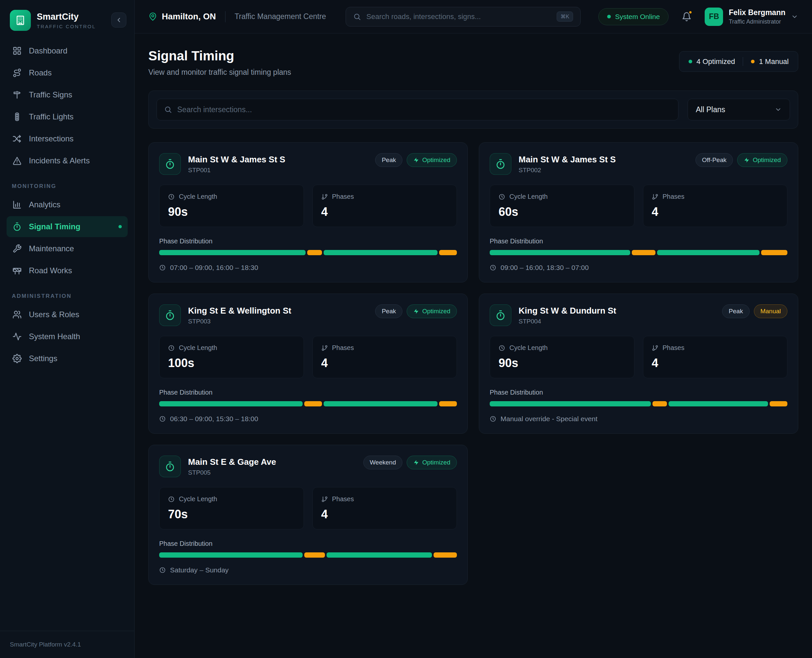  I want to click on zap-icon, so click(416, 311).